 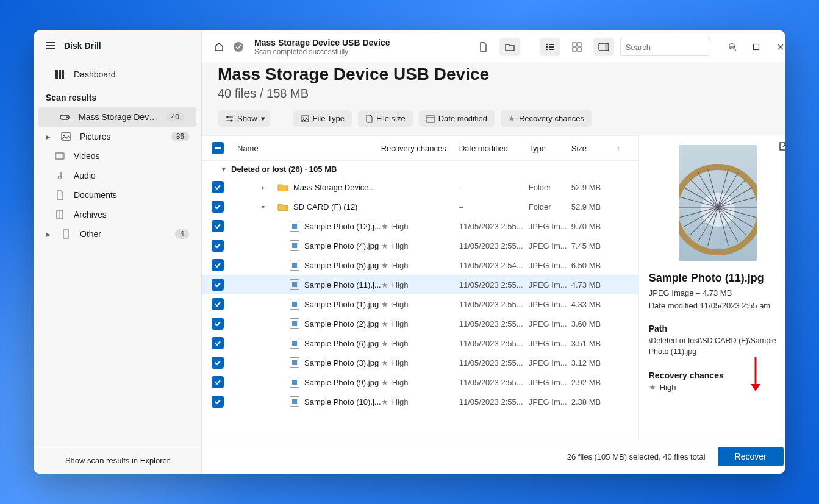 I want to click on table-row: Sample Photo (2).jpg★High11/05/2023 2:55…, so click(x=420, y=324).